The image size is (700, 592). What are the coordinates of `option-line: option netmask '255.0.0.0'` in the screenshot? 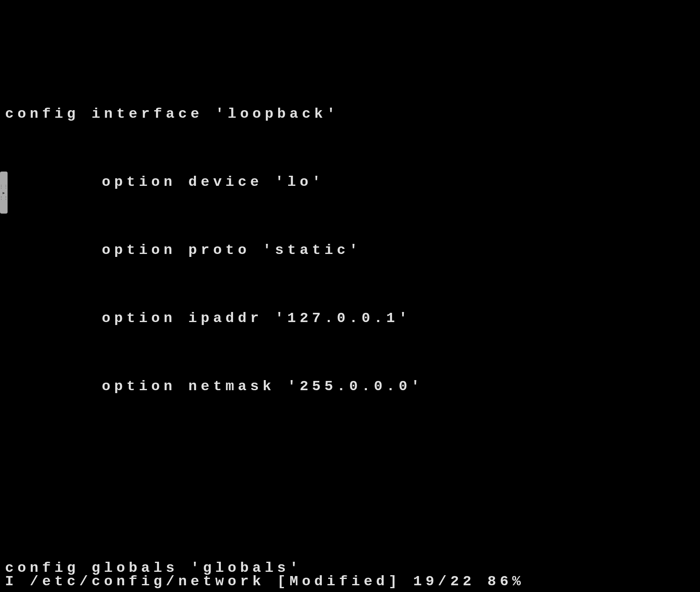 It's located at (353, 386).